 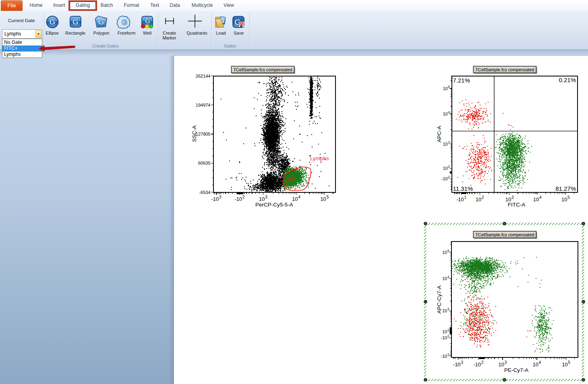 What do you see at coordinates (320, 159) in the screenshot?
I see `svg-text: Lymphs` at bounding box center [320, 159].